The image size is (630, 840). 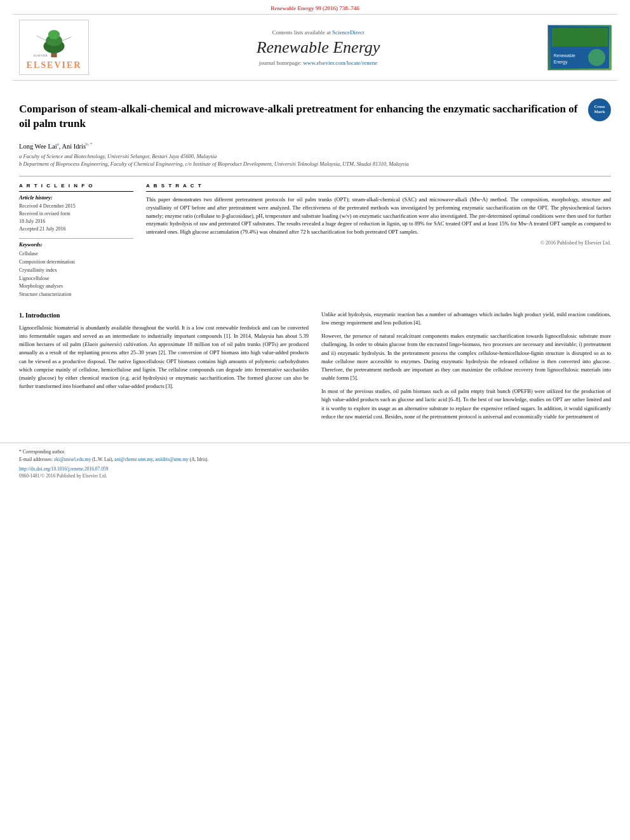 I want to click on svg-text: Renewable, so click(x=565, y=56).